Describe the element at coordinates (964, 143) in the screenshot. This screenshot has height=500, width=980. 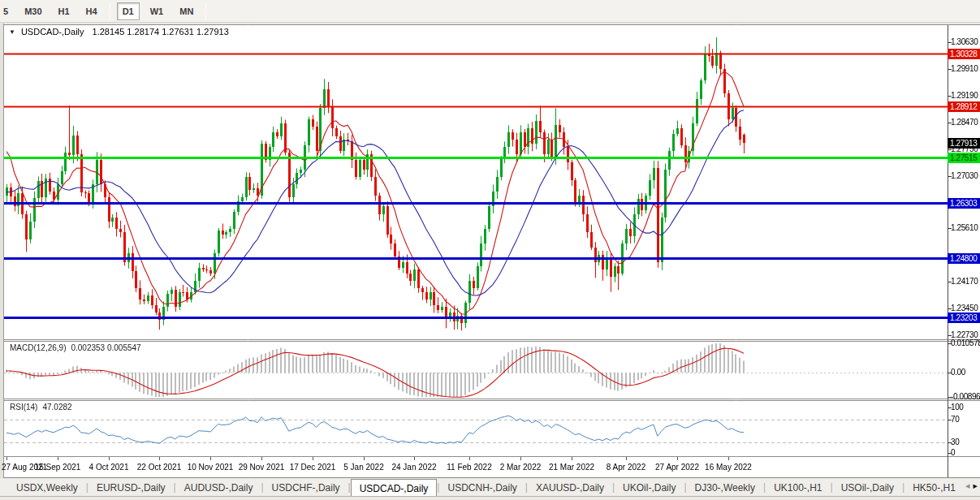
I see `price-level-badge: 1.27913` at that location.